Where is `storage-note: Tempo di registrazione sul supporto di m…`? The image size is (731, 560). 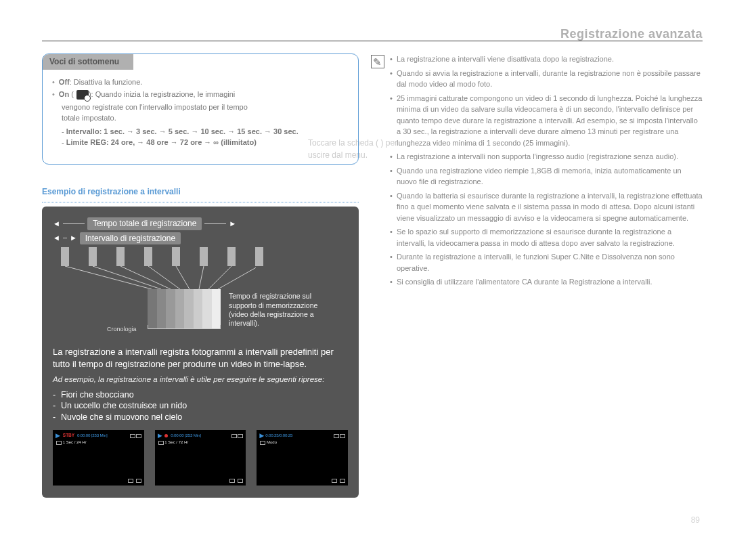 storage-note: Tempo di registrazione sul supporto di m… is located at coordinates (286, 310).